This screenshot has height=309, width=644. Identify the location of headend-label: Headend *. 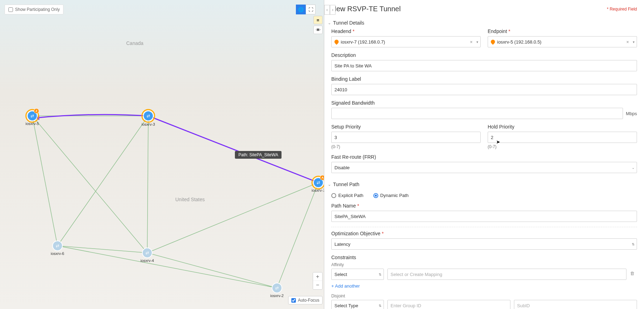
(406, 31).